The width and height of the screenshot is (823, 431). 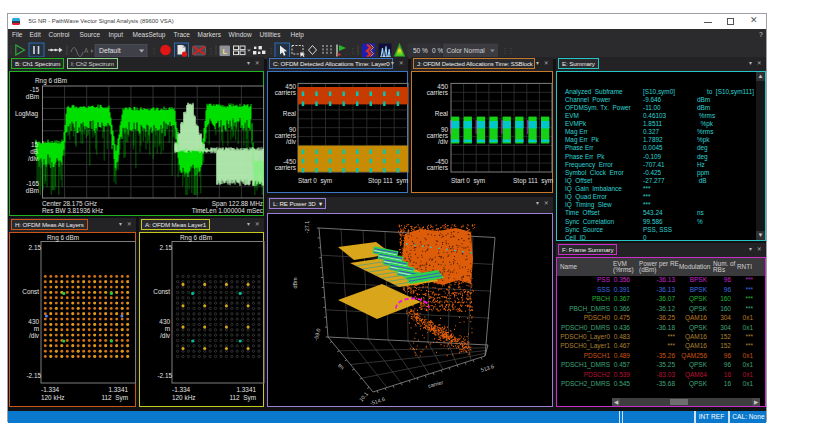 I want to click on svg-text: -27.1, so click(x=307, y=227).